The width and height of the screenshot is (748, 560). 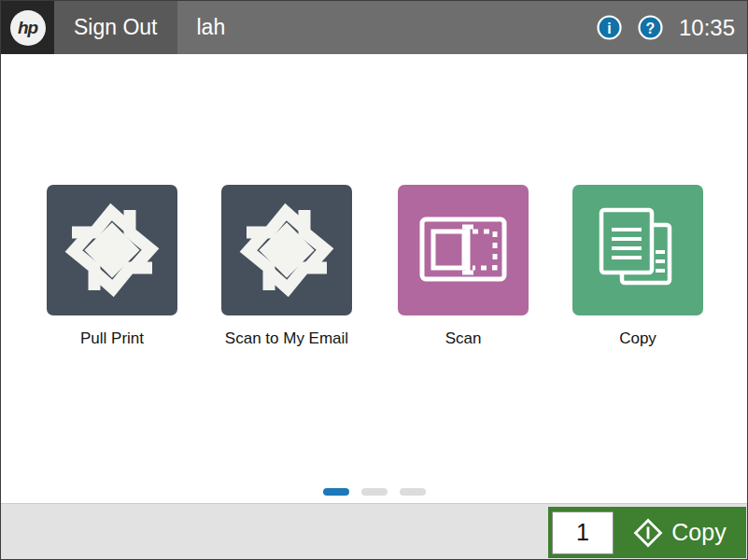 I want to click on info-glyph: i, so click(x=609, y=28).